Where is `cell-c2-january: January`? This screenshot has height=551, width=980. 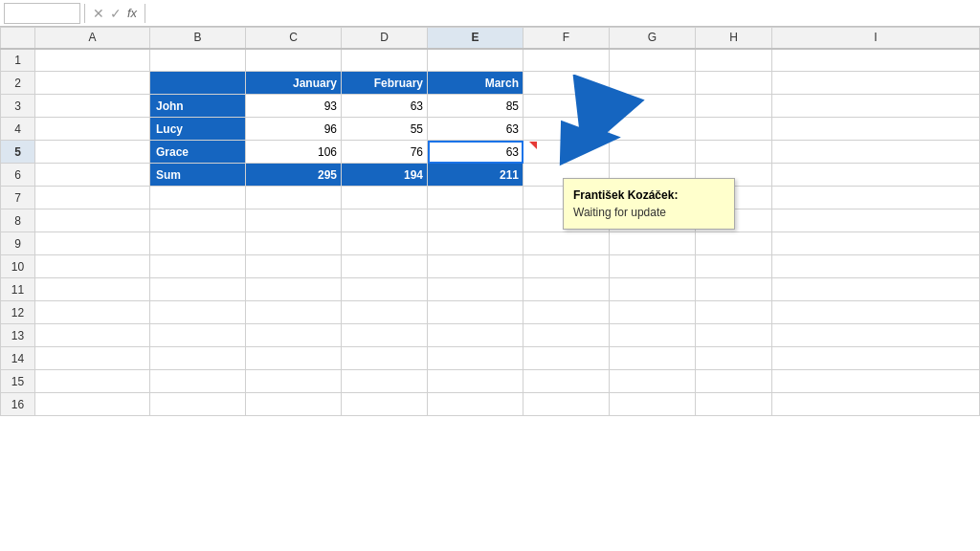 cell-c2-january: January is located at coordinates (294, 83).